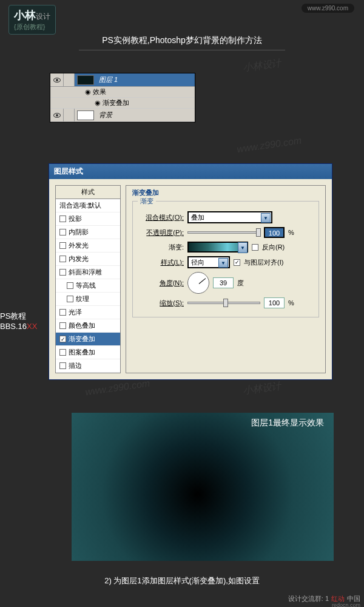  I want to click on style-label: 斜面和浮雕, so click(85, 272).